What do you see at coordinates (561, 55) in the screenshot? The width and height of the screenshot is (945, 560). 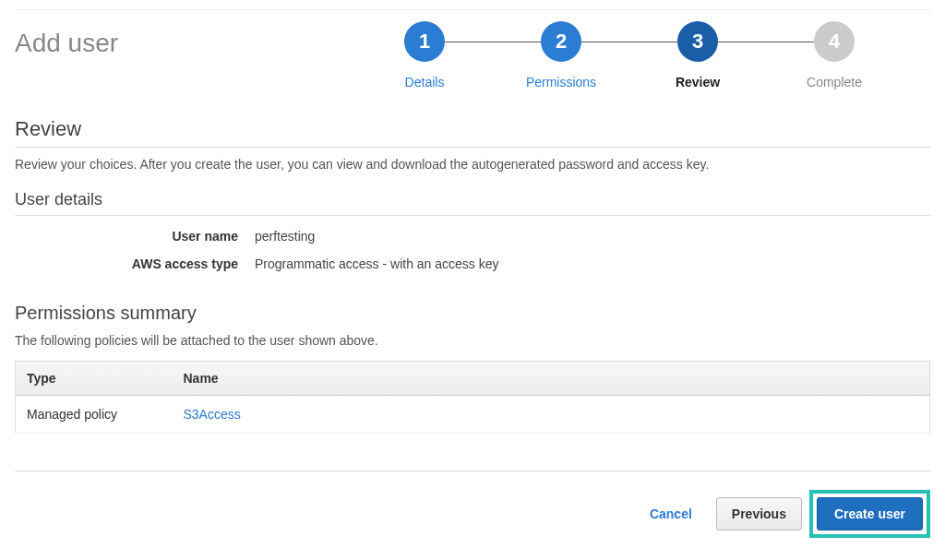 I see `step-permissions: 2 Permissions` at bounding box center [561, 55].